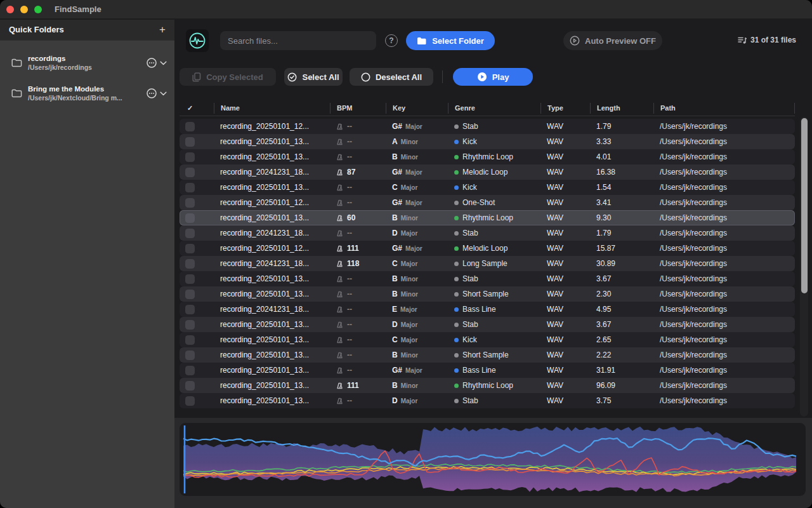 The height and width of the screenshot is (508, 812). What do you see at coordinates (391, 77) in the screenshot?
I see `deselect-all-button: Deselect All` at bounding box center [391, 77].